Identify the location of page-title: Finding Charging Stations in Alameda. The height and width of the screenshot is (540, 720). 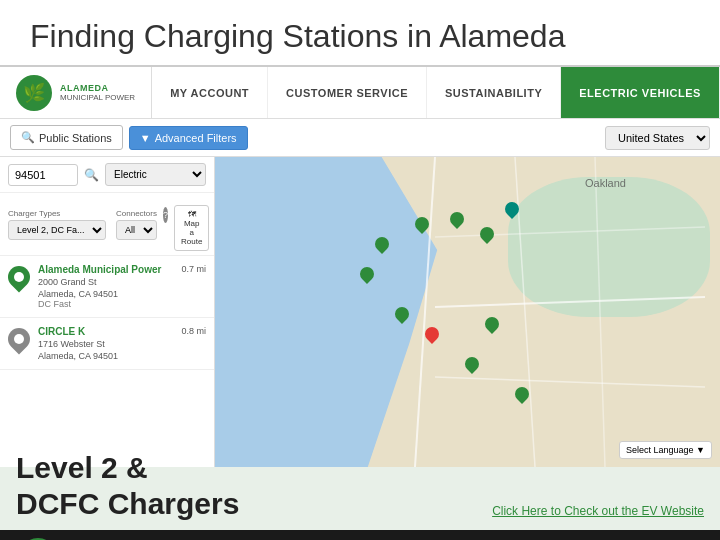
(360, 34).